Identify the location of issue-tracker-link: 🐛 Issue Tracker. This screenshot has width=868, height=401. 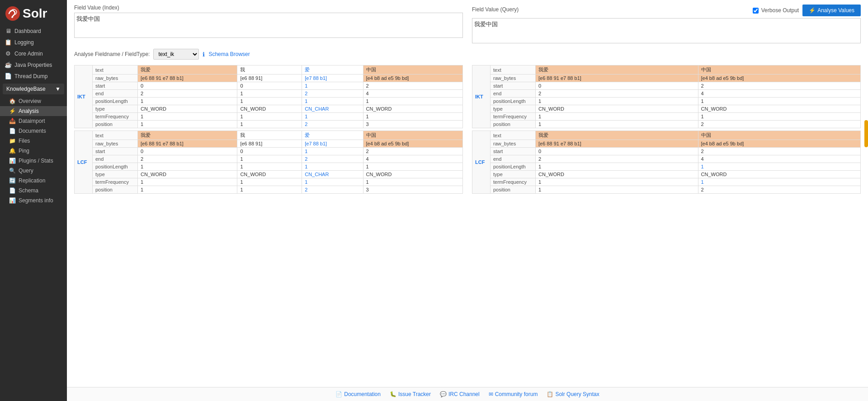
(410, 394).